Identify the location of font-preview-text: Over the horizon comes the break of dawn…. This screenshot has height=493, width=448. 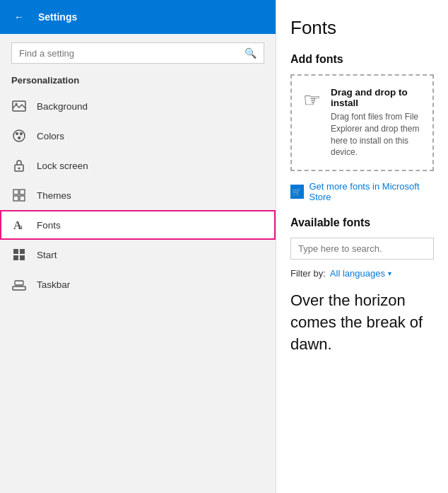
(362, 323).